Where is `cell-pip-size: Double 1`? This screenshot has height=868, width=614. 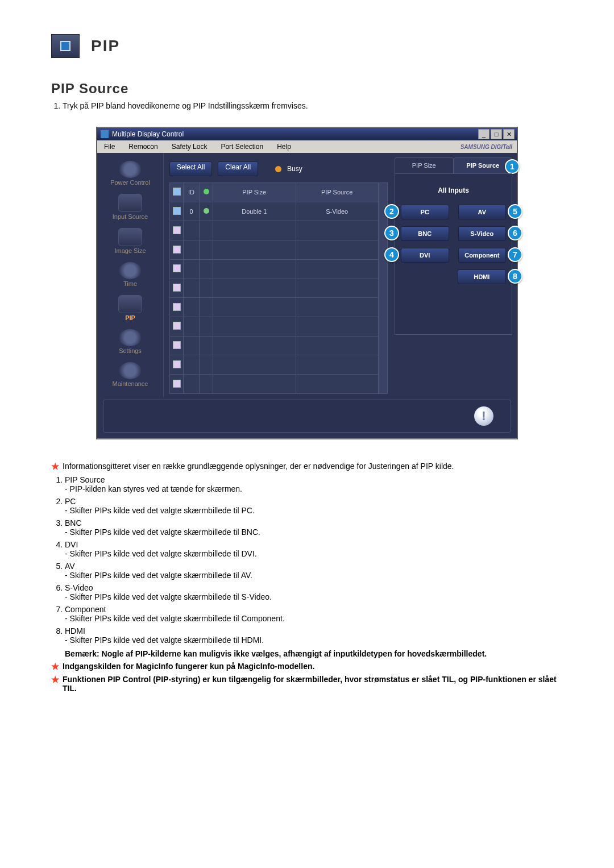 cell-pip-size: Double 1 is located at coordinates (255, 211).